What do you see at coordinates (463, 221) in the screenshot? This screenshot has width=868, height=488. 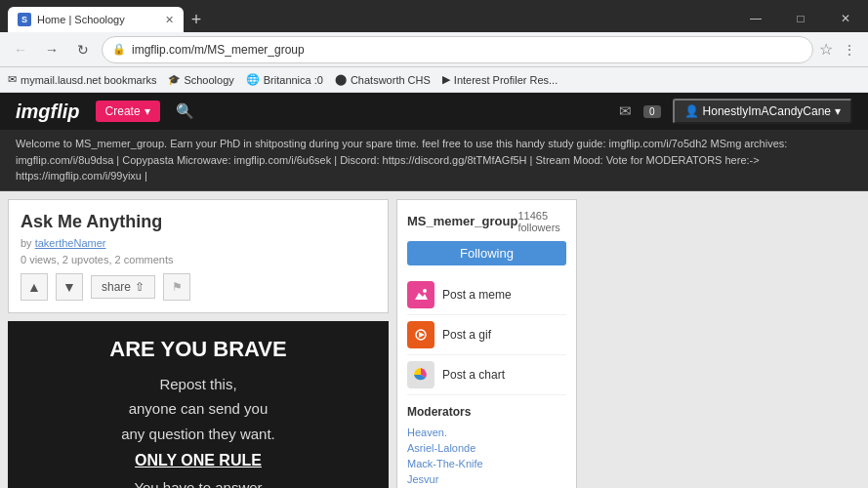 I see `group-name: MS_memer_group` at bounding box center [463, 221].